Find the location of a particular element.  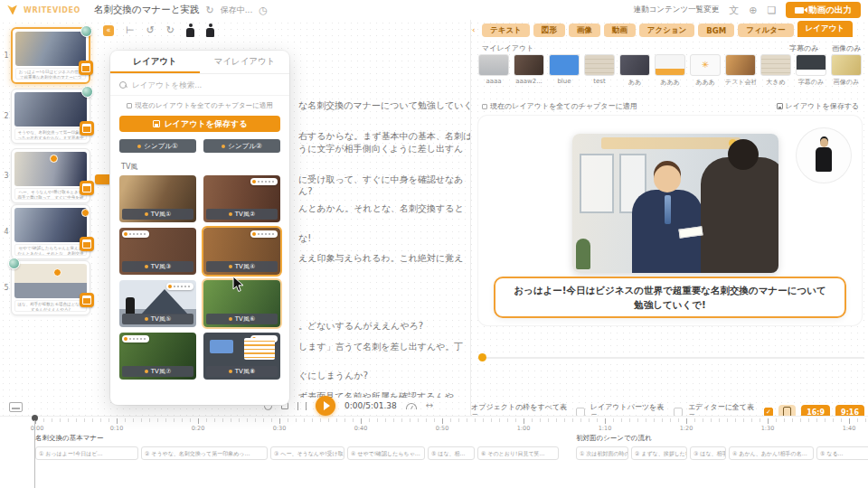

tab-filter: フィルター is located at coordinates (765, 31).